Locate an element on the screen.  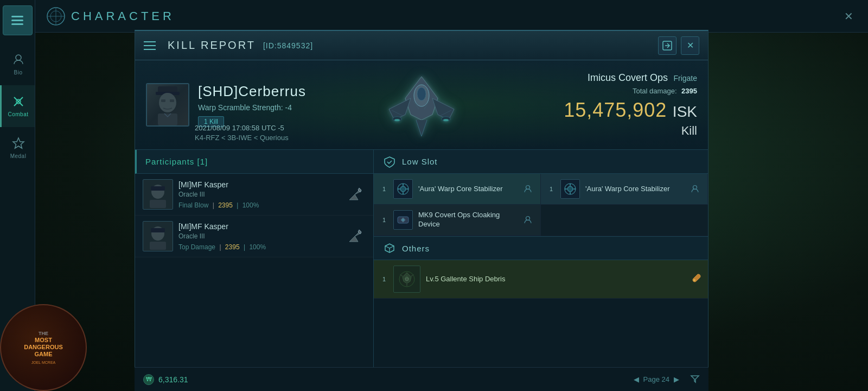
sidebar-item-bio: Bio is located at coordinates (17, 64).